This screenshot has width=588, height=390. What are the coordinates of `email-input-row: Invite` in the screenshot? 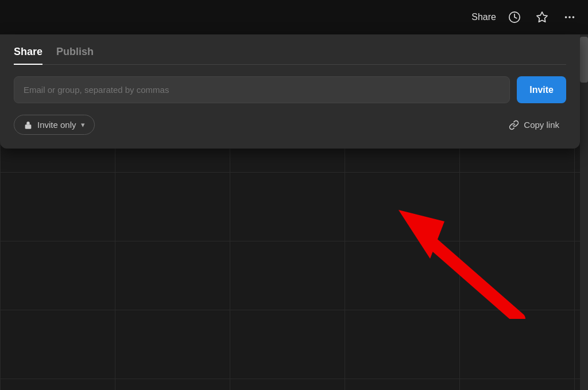 It's located at (290, 89).